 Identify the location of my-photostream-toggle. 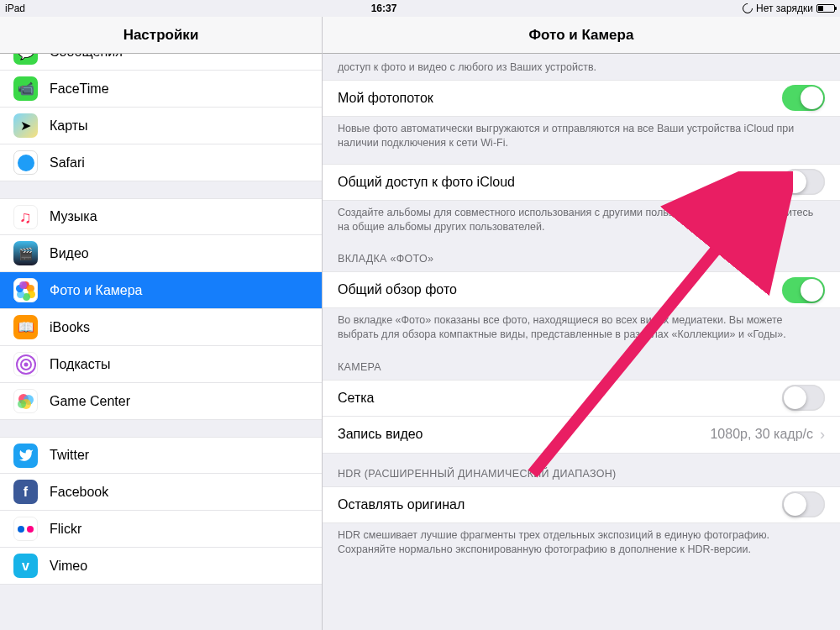
(803, 97).